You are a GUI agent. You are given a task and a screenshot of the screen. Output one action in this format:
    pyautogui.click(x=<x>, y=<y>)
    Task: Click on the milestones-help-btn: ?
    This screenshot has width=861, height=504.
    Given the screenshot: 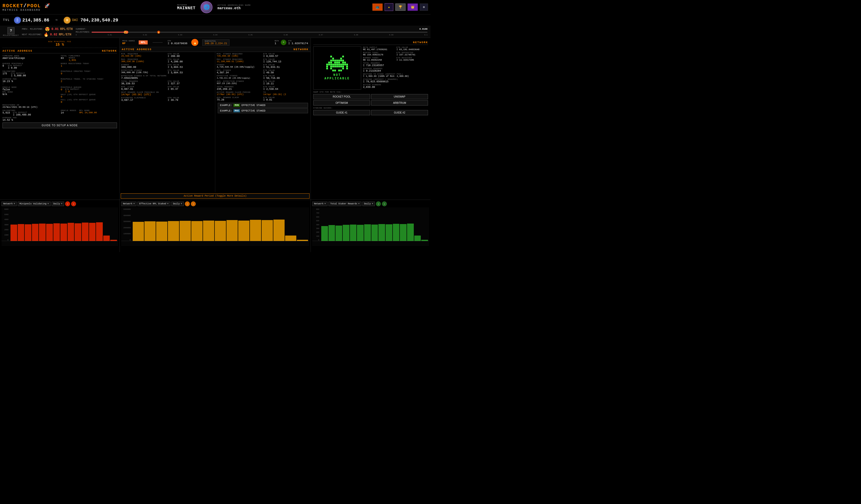 What is the action you would take?
    pyautogui.click(x=11, y=31)
    